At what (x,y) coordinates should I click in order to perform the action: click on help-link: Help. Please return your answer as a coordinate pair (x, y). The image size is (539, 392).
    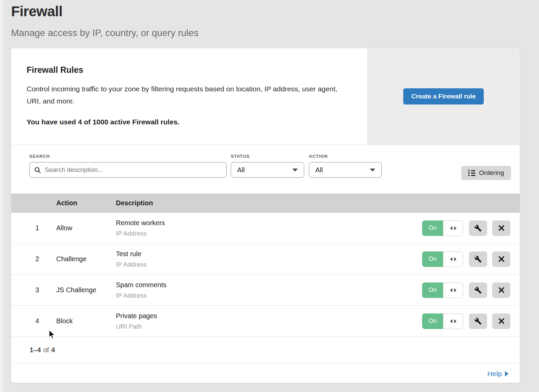
    Looking at the image, I should click on (498, 374).